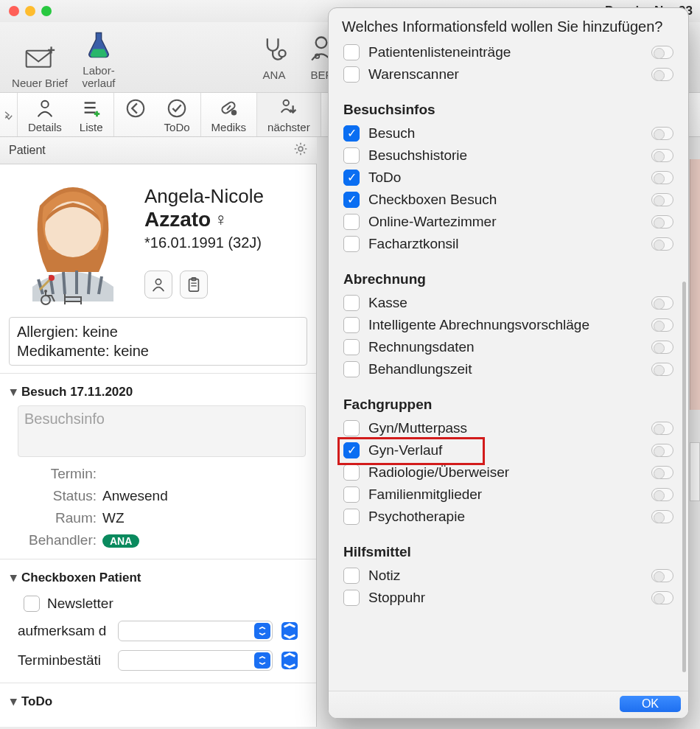 The image size is (700, 729). What do you see at coordinates (195, 631) in the screenshot?
I see `aufmerksam-dropdown` at bounding box center [195, 631].